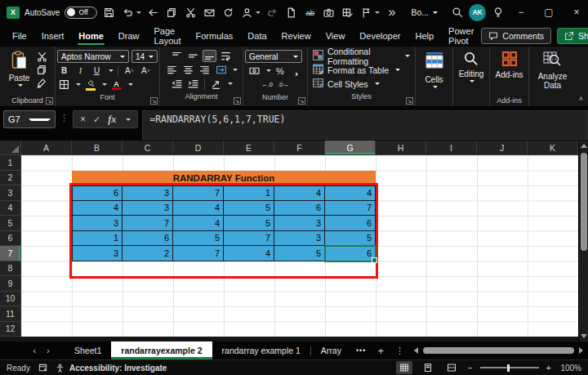  What do you see at coordinates (392, 12) in the screenshot?
I see `more-commands-button: »` at bounding box center [392, 12].